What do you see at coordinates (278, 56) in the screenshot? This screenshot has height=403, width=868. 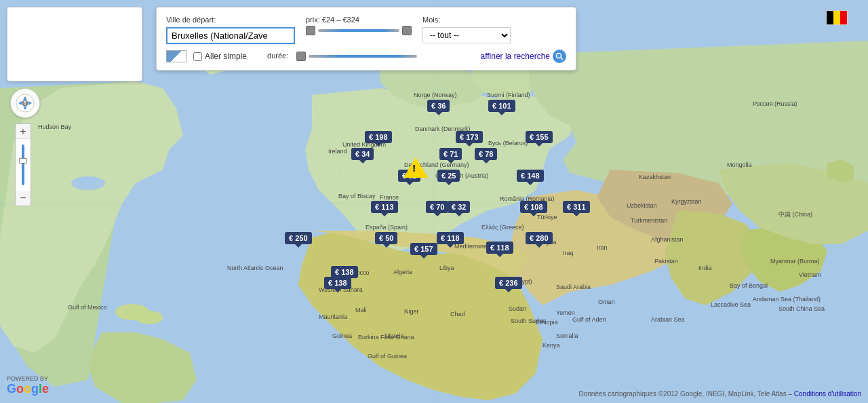 I see `duree-label: durée:` at bounding box center [278, 56].